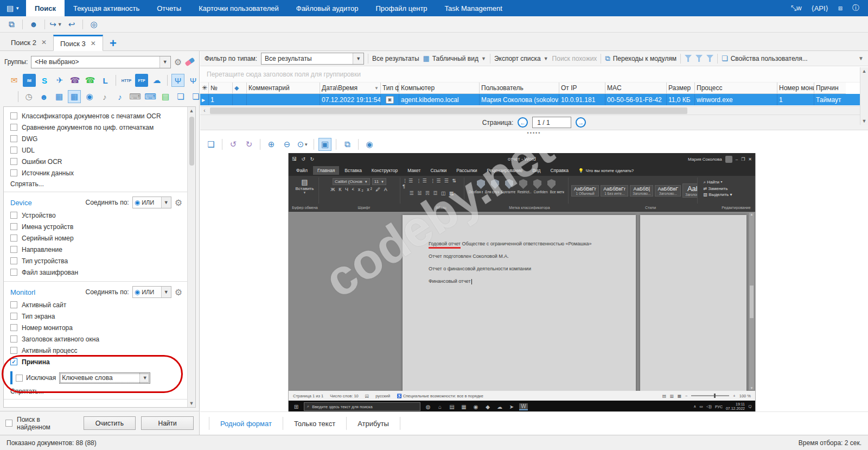 This screenshot has width=868, height=450. Describe the element at coordinates (95, 116) in the screenshot. I see `filter-item: Классификатора документов с печатами OCR` at that location.